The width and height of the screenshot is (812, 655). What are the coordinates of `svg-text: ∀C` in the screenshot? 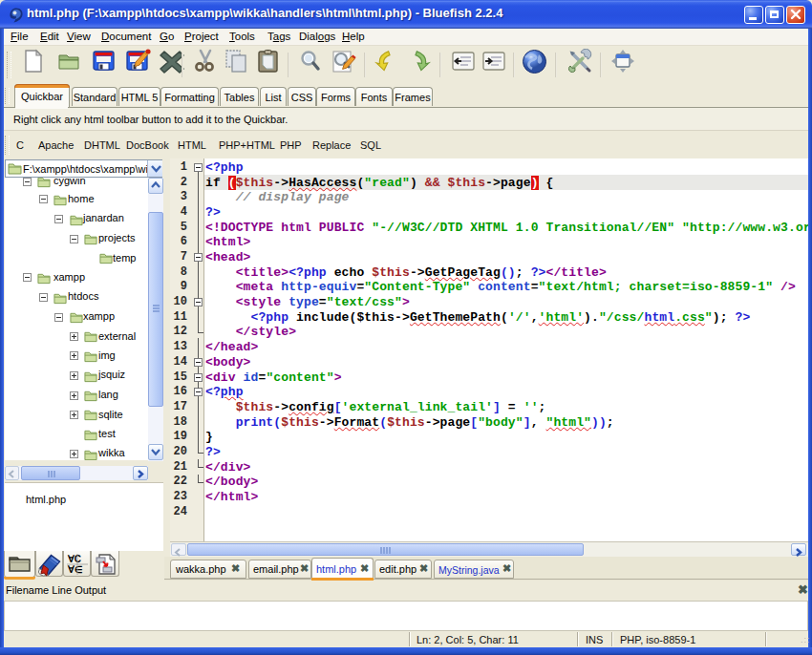 It's located at (75, 560).